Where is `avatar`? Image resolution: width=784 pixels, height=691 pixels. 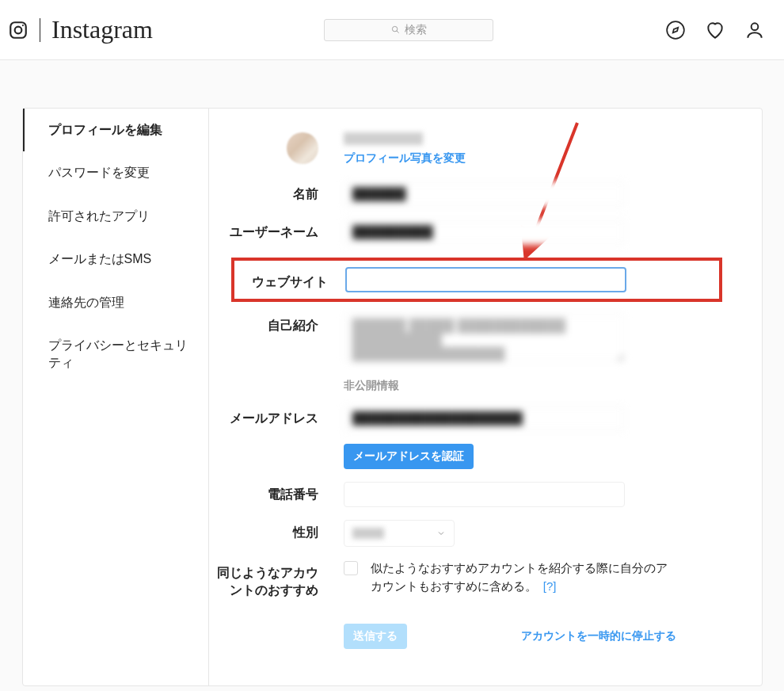
avatar is located at coordinates (303, 148).